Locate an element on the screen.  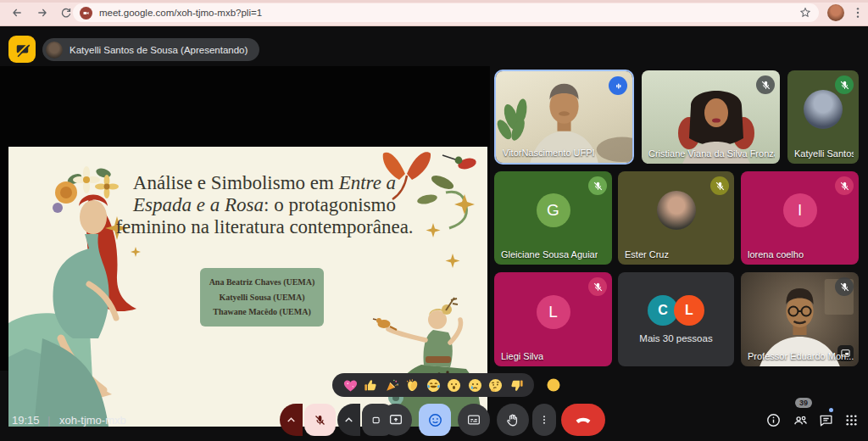
participant-name: Liegi Silva is located at coordinates (522, 356).